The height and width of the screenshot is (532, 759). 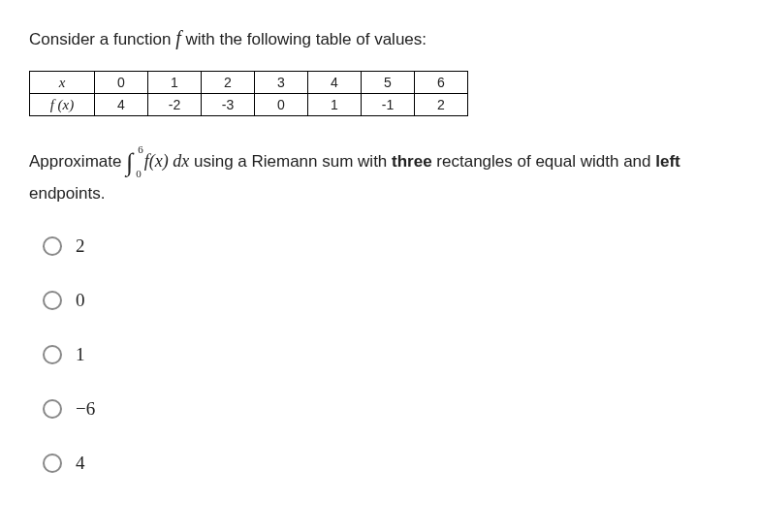 What do you see at coordinates (80, 463) in the screenshot?
I see `option-label: 4` at bounding box center [80, 463].